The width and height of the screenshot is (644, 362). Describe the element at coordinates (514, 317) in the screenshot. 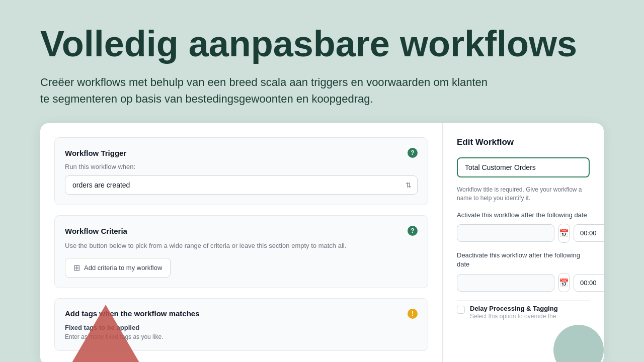

I see `delay-processing-hint: Select this option to override the` at that location.